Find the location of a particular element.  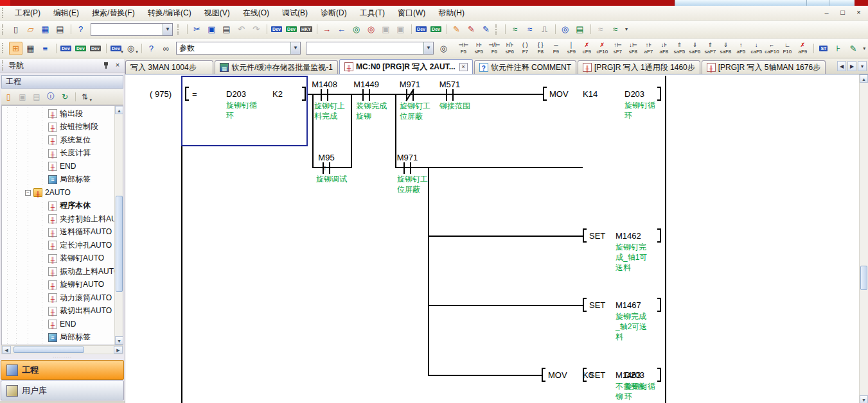

horizontal-line-fkey: ─ F9 is located at coordinates (556, 48).